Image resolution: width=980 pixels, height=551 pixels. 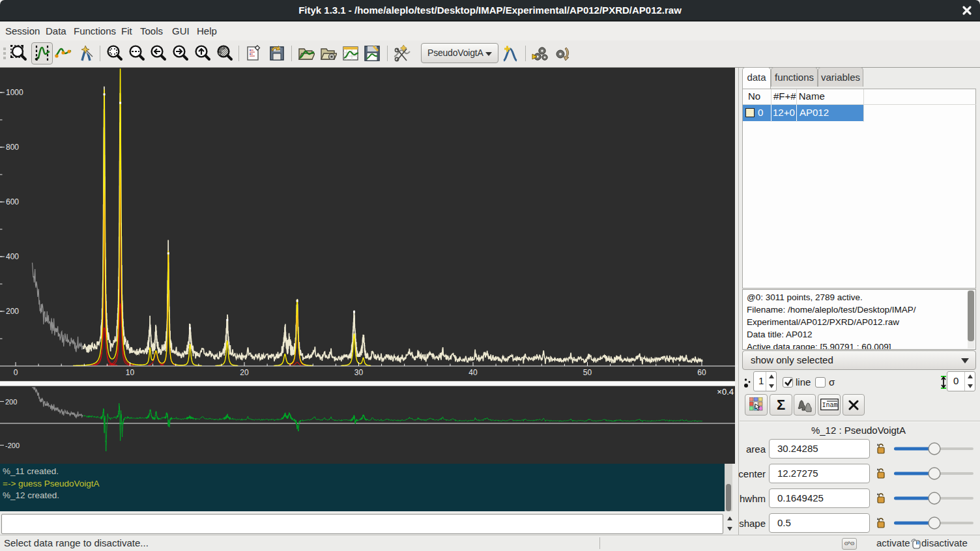 I want to click on svg-text: 800, so click(x=12, y=147).